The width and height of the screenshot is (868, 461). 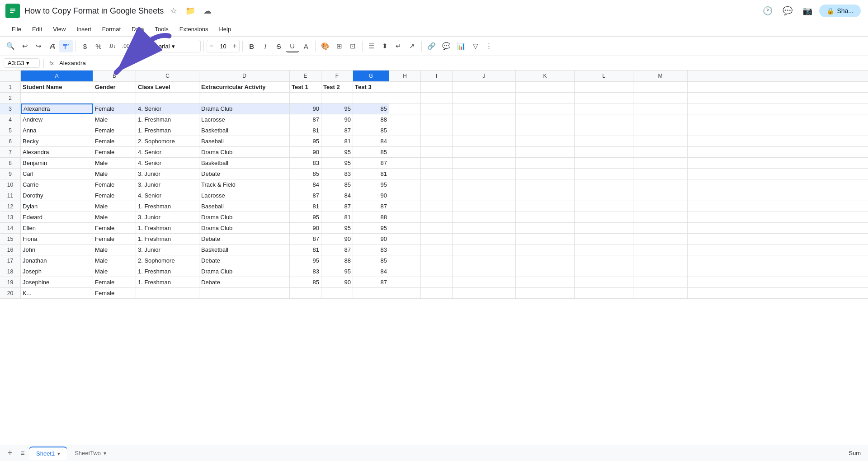 I want to click on cell-I6, so click(x=437, y=141).